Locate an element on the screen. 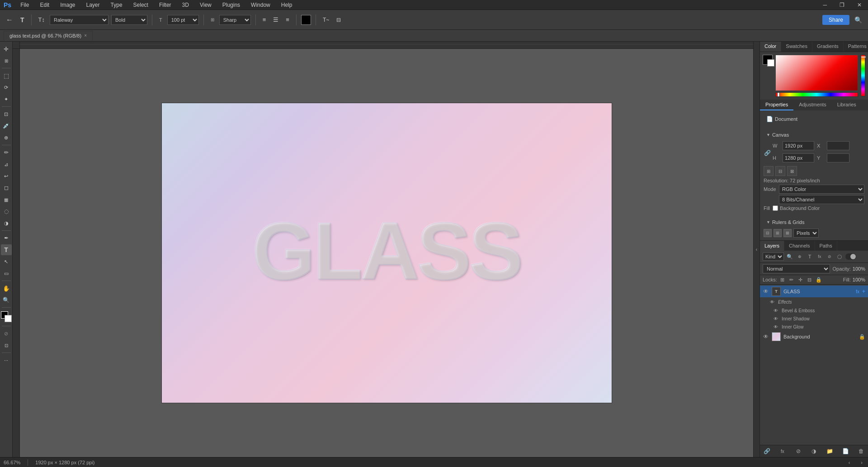 The image size is (868, 467). tab-layers: Layers is located at coordinates (772, 246).